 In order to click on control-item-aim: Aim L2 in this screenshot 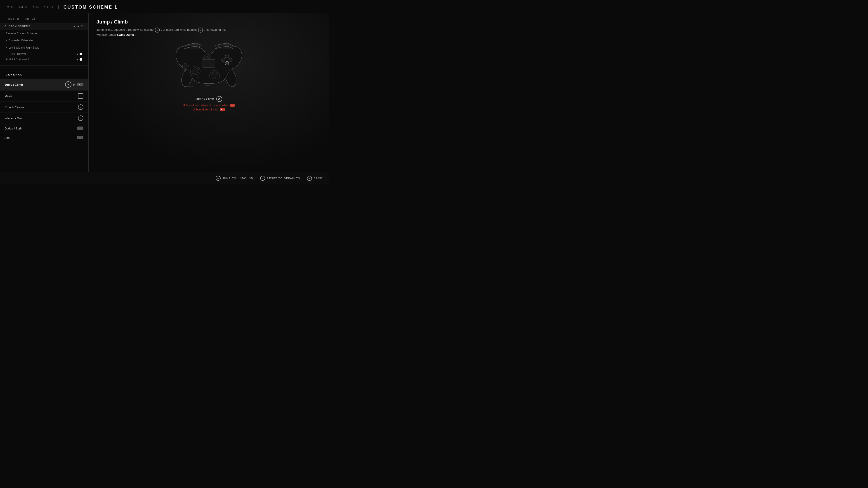, I will do `click(44, 138)`.